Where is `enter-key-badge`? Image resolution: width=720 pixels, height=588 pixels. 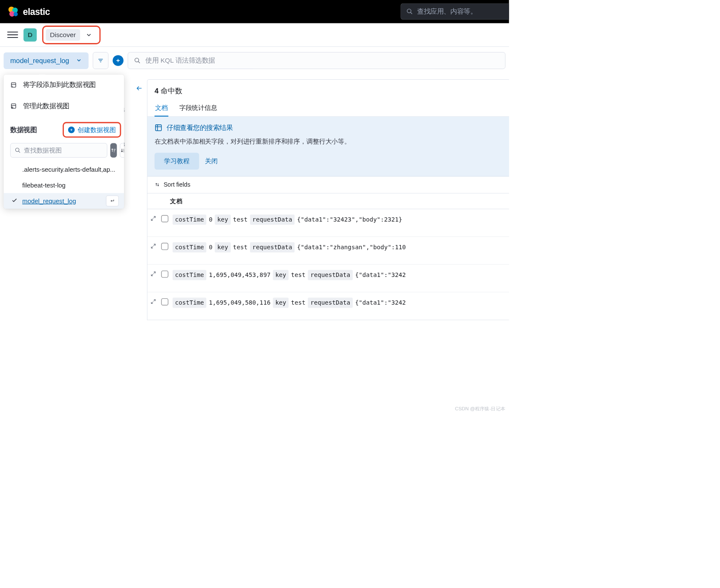
enter-key-badge is located at coordinates (112, 201).